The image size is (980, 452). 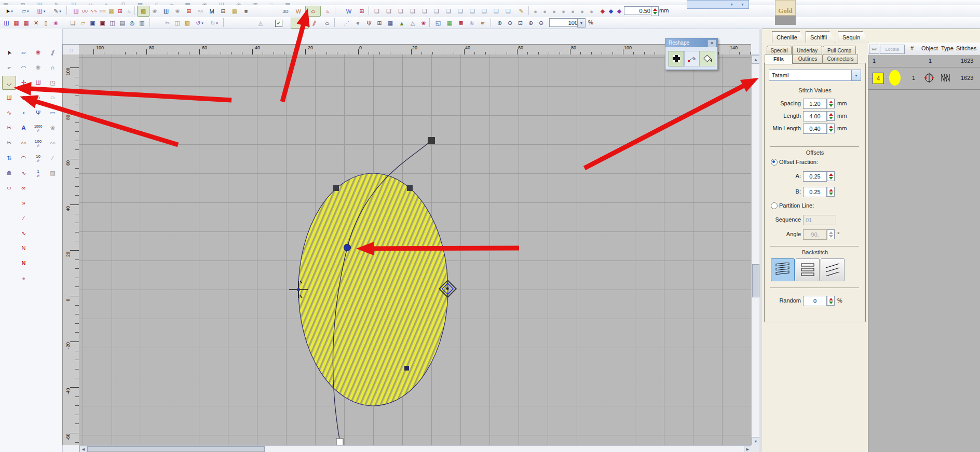 I want to click on vertical-scroll-thumb, so click(x=756, y=281).